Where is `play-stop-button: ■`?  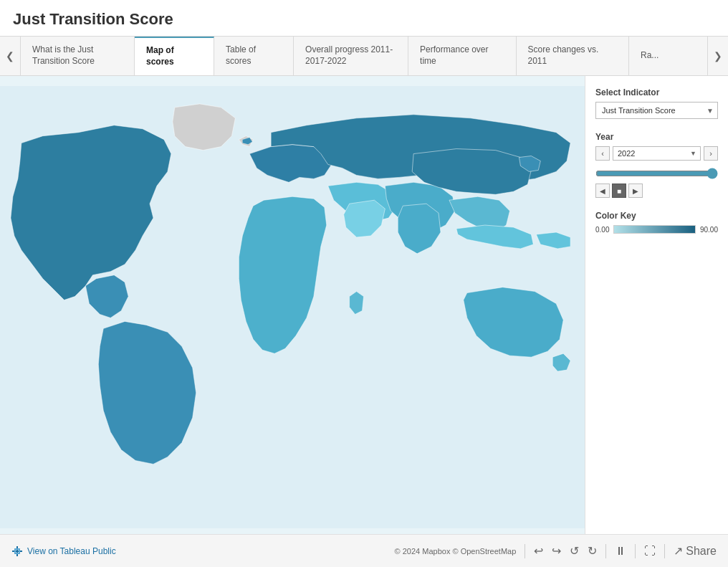 play-stop-button: ■ is located at coordinates (619, 191).